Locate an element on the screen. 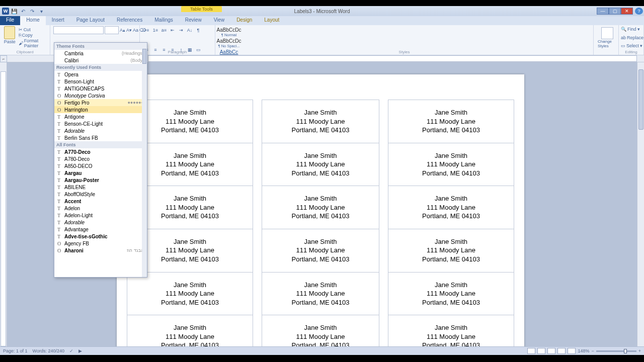 Image resolution: width=644 pixels, height=362 pixels. draft-view is located at coordinates (572, 351).